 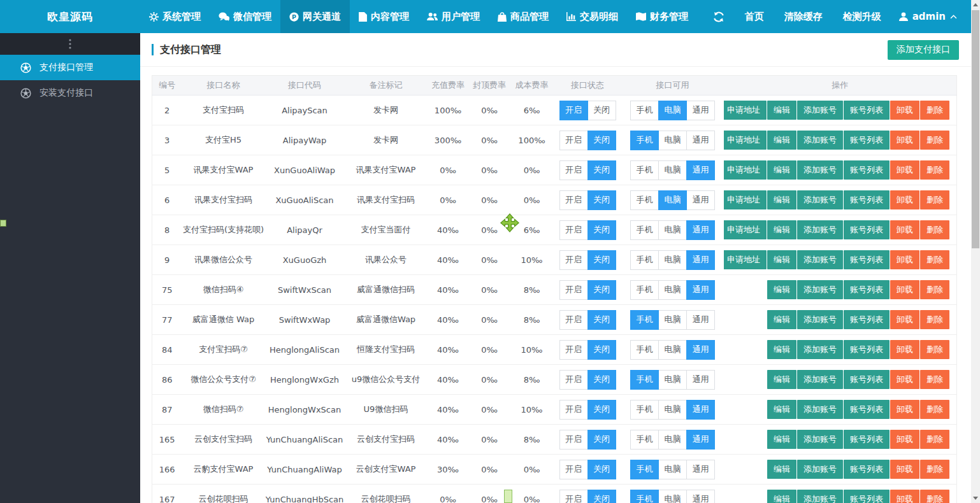 I want to click on refresh-button, so click(x=719, y=17).